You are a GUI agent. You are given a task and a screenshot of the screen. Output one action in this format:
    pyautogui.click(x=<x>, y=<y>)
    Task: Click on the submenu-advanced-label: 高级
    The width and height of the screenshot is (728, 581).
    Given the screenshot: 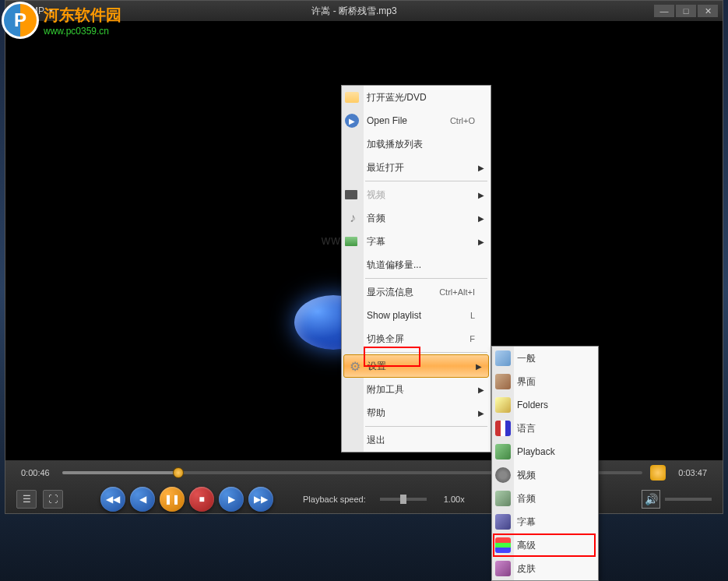 What is the action you would take?
    pyautogui.click(x=526, y=545)
    